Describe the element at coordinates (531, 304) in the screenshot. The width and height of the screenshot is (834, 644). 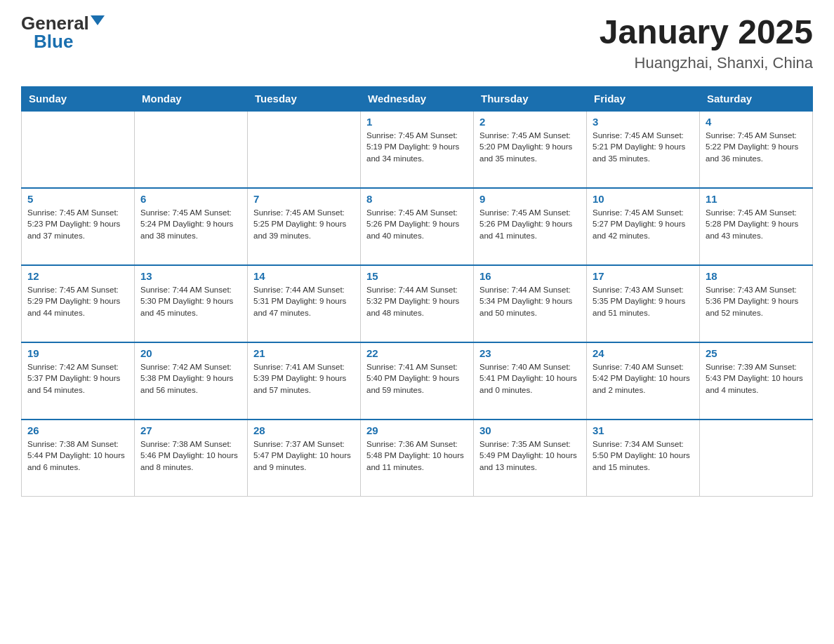
I see `calendar-cell: 16Sunrise: 7:44 AM Sunset: 5:34 PM Dayli…` at that location.